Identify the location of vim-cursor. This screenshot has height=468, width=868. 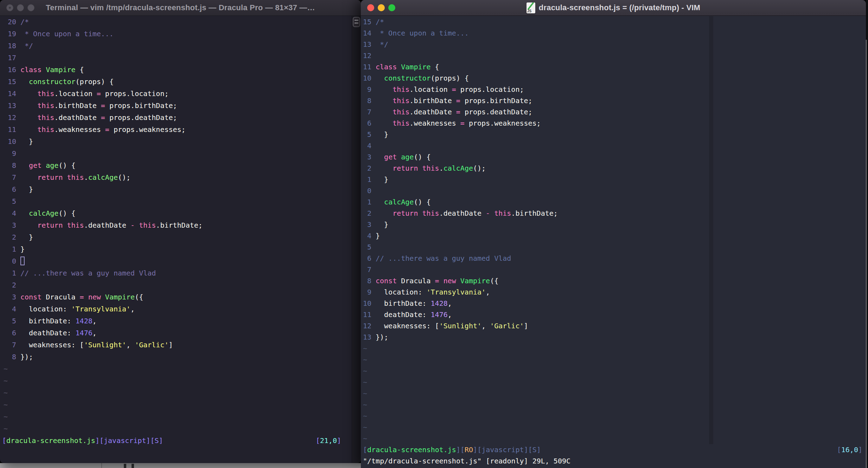
(23, 261).